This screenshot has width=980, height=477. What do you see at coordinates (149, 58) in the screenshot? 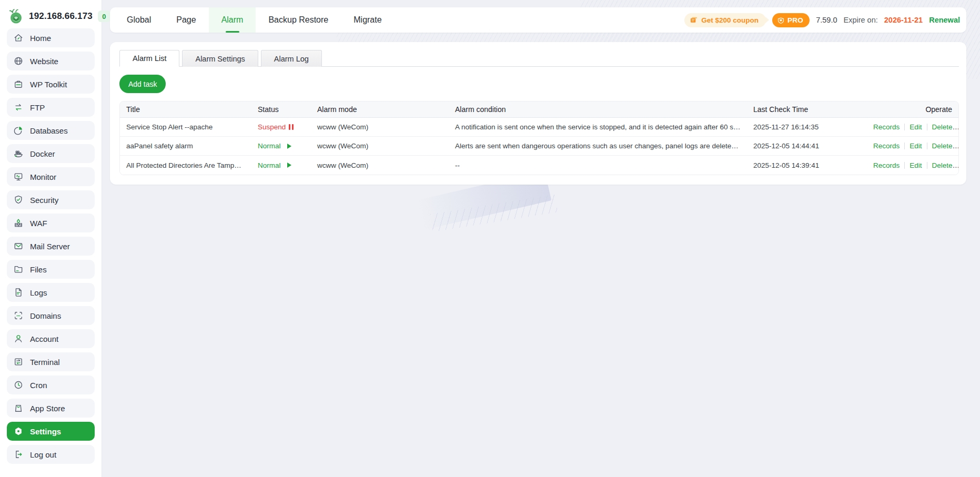
I see `tab-alarm-list: Alarm List` at bounding box center [149, 58].